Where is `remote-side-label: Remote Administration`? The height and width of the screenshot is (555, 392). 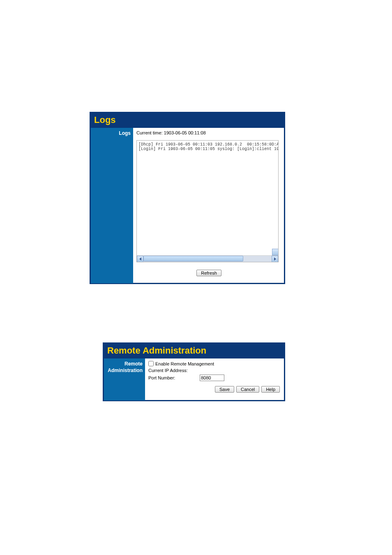 remote-side-label: Remote Administration is located at coordinates (125, 379).